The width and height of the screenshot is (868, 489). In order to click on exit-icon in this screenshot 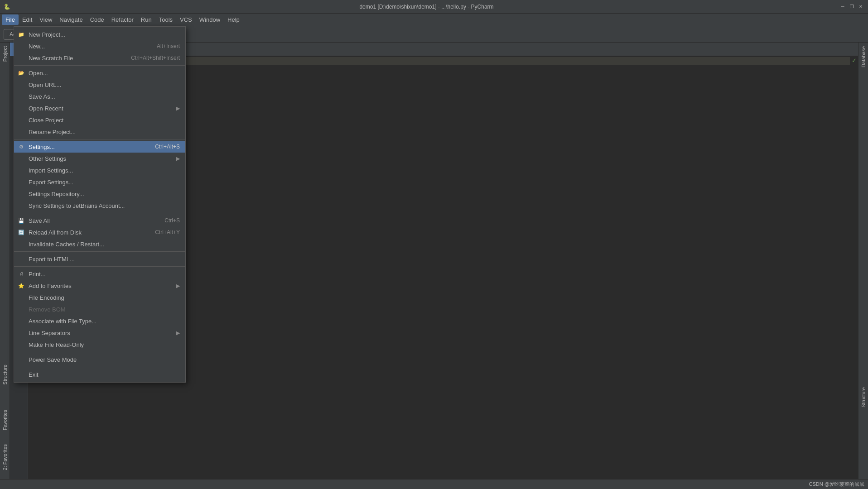, I will do `click(21, 374)`.